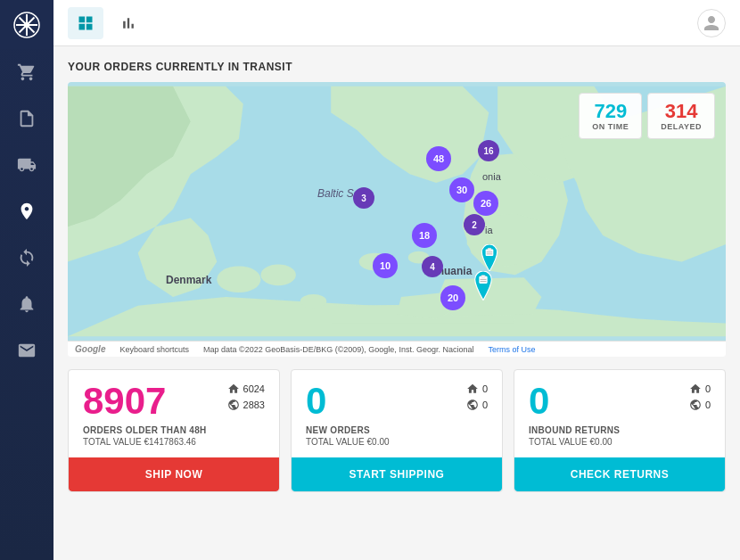  Describe the element at coordinates (397, 401) in the screenshot. I see `card-header-2: 0 0 0` at that location.